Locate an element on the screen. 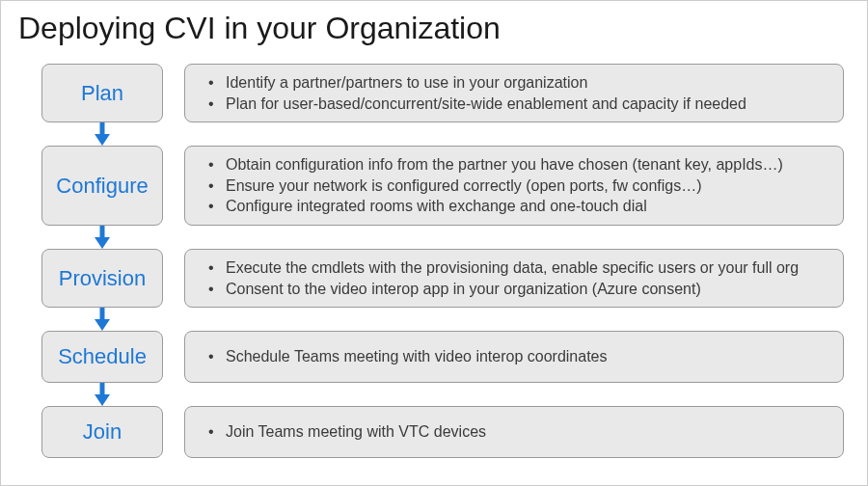  list-item: Consent to the video interop app in your… is located at coordinates (516, 289).